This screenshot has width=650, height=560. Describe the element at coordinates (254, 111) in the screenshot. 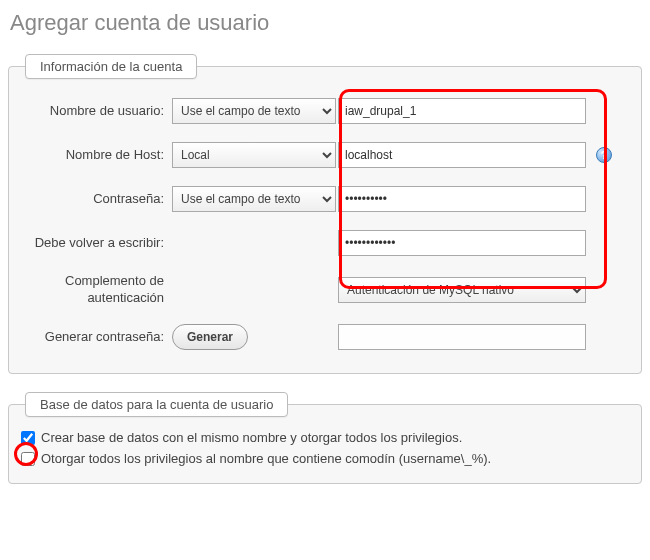

I see `username-mode-select: Use el campo de texto` at that location.